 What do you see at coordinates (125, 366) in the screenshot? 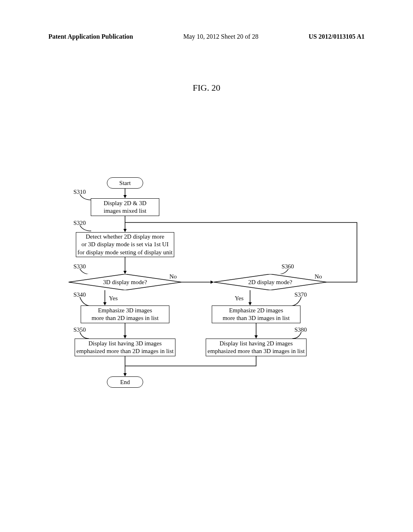
I see `arrow-s350-end` at bounding box center [125, 366].